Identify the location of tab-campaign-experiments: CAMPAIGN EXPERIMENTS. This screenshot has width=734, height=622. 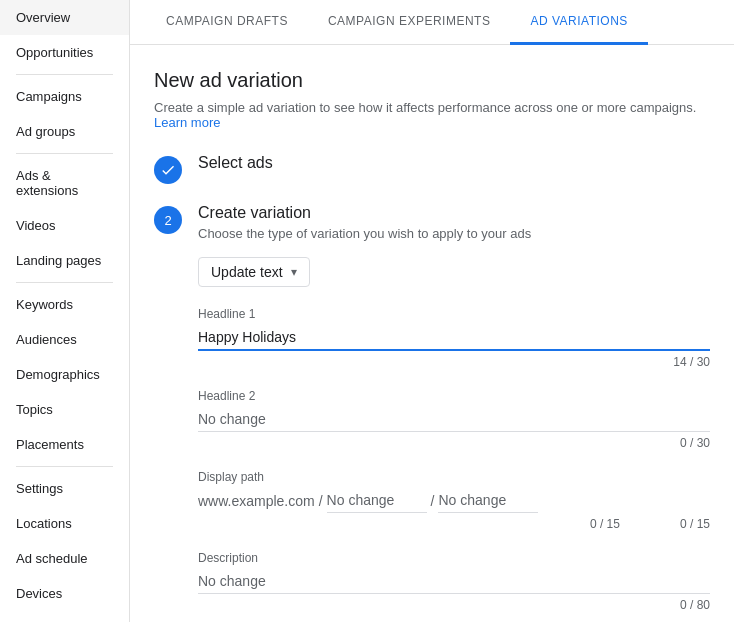
(409, 22).